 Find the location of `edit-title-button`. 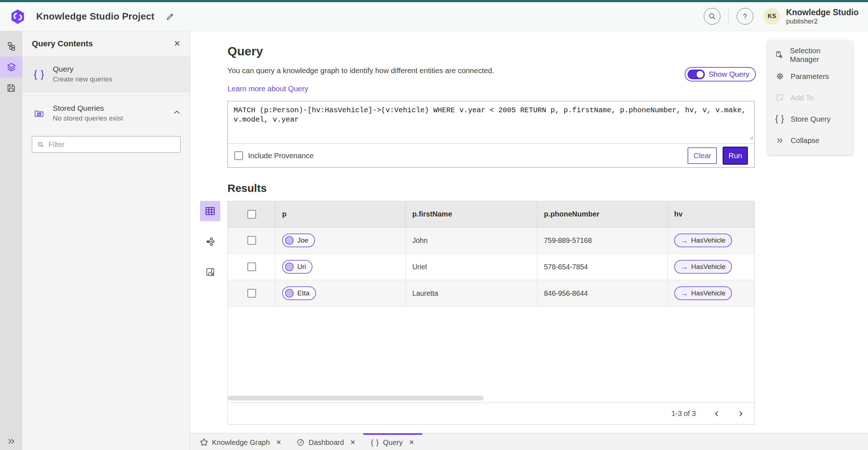

edit-title-button is located at coordinates (170, 17).